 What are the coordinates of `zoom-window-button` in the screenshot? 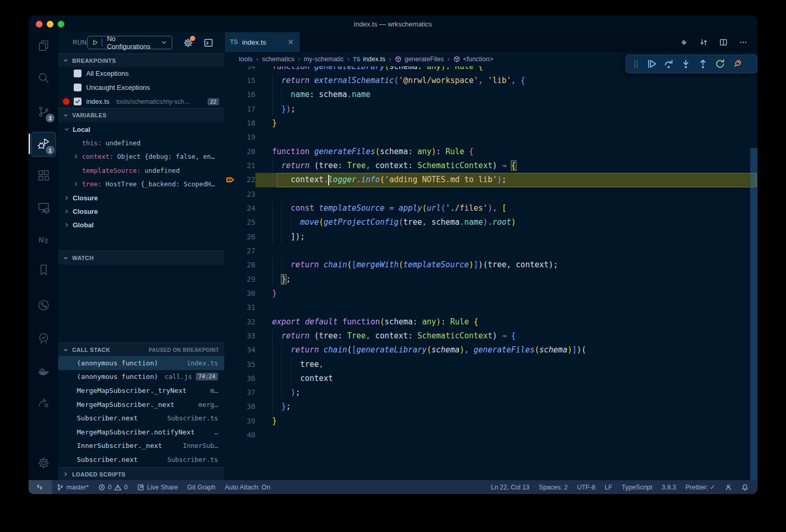 It's located at (61, 24).